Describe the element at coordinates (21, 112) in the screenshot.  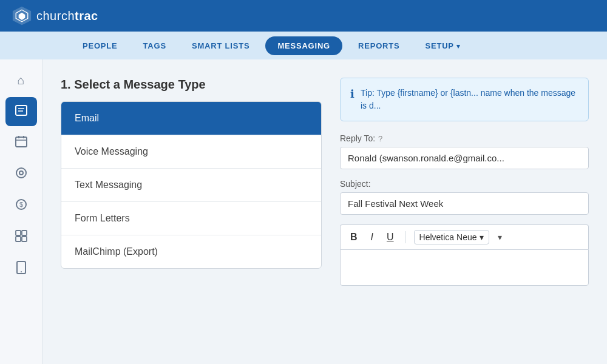
I see `contacts-icon` at that location.